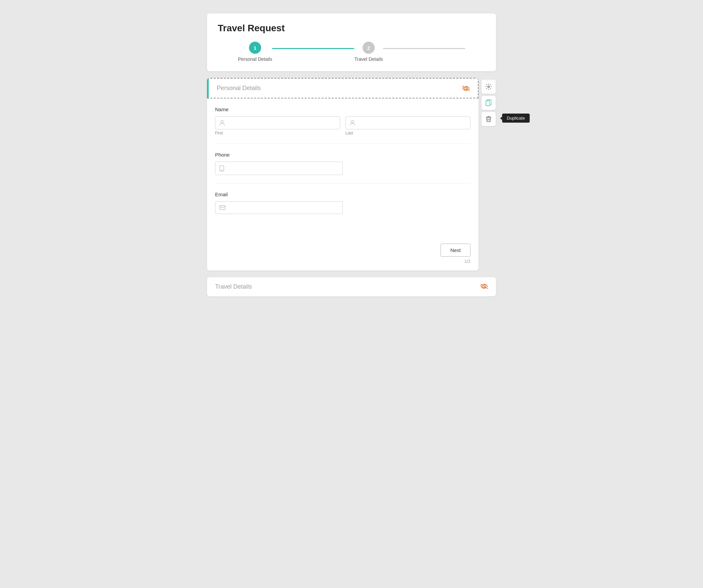 The width and height of the screenshot is (703, 588). I want to click on phone-input, so click(283, 168).